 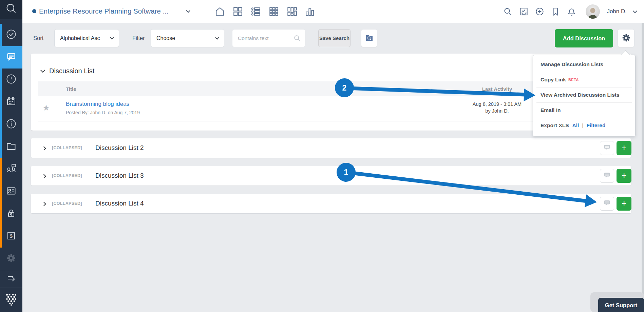 I want to click on header-actions: John D., so click(x=570, y=12).